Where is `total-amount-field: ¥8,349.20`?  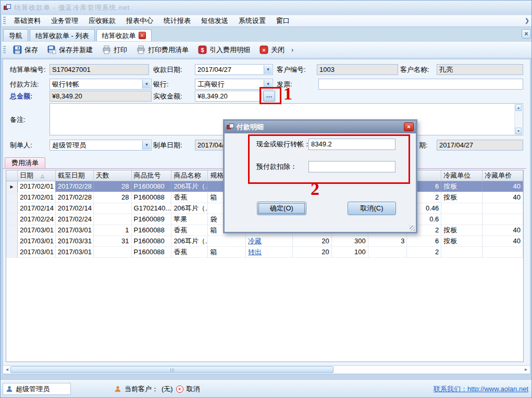
total-amount-field: ¥8,349.20 is located at coordinates (101, 96).